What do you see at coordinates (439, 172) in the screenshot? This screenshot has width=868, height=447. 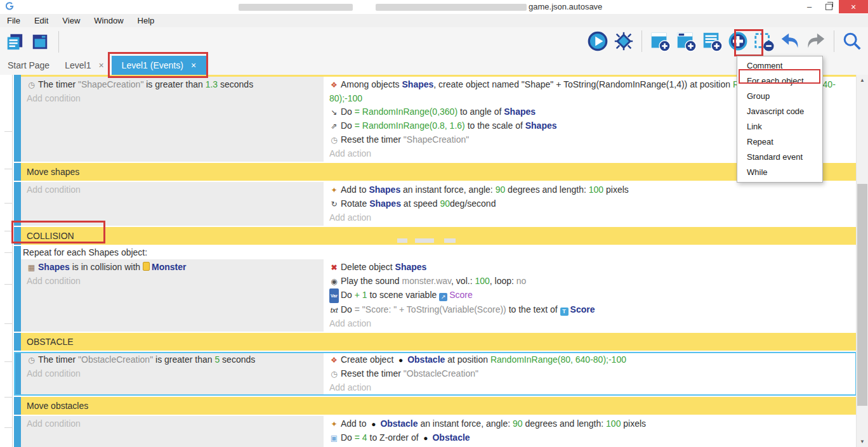 I see `comment-row: Move shapes` at bounding box center [439, 172].